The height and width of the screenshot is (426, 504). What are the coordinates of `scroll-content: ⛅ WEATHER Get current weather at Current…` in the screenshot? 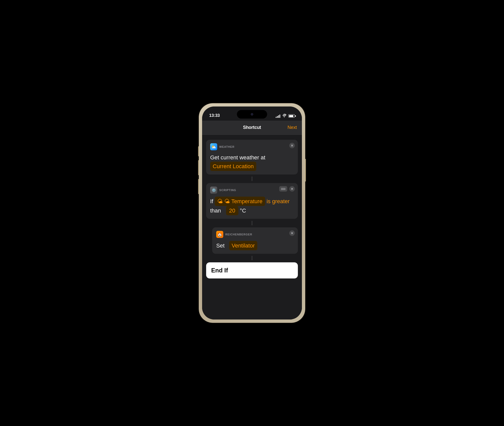 It's located at (252, 227).